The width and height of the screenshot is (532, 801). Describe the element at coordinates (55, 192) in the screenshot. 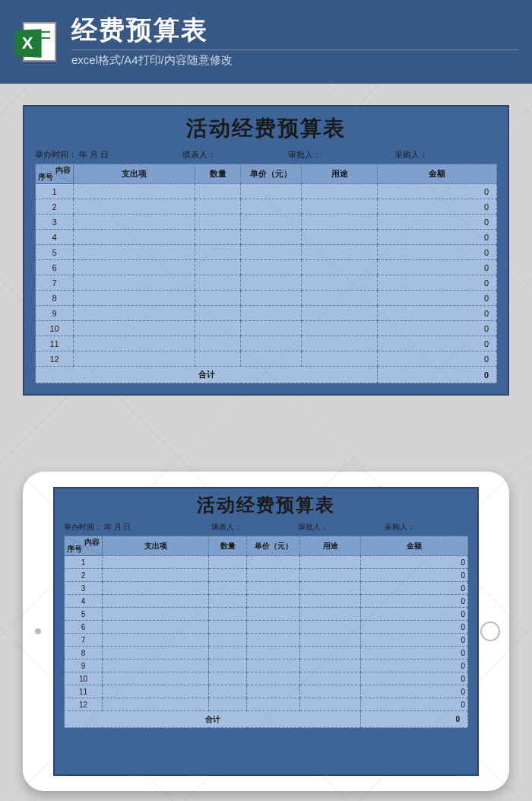

I see `row-index: 1` at that location.